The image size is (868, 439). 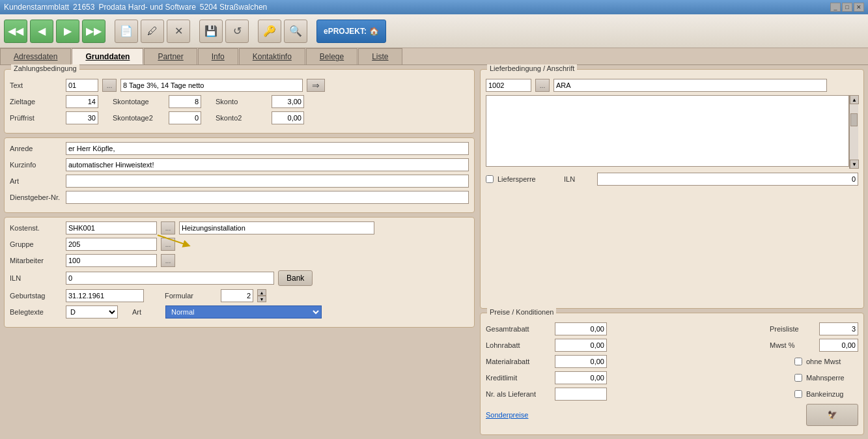 I want to click on bank-button: Bank, so click(x=296, y=278).